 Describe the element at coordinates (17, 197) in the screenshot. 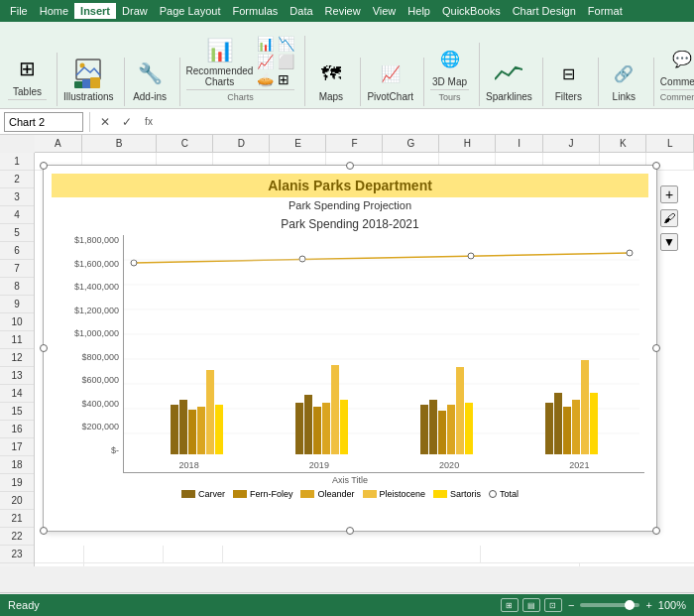

I see `row-num-3: 3` at that location.